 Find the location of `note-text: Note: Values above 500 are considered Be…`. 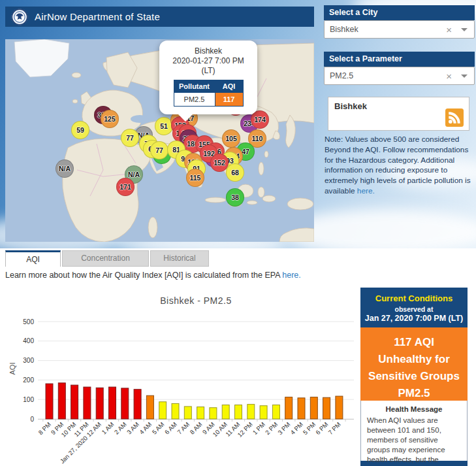

note-text: Note: Values above 500 are considered Be… is located at coordinates (398, 165).